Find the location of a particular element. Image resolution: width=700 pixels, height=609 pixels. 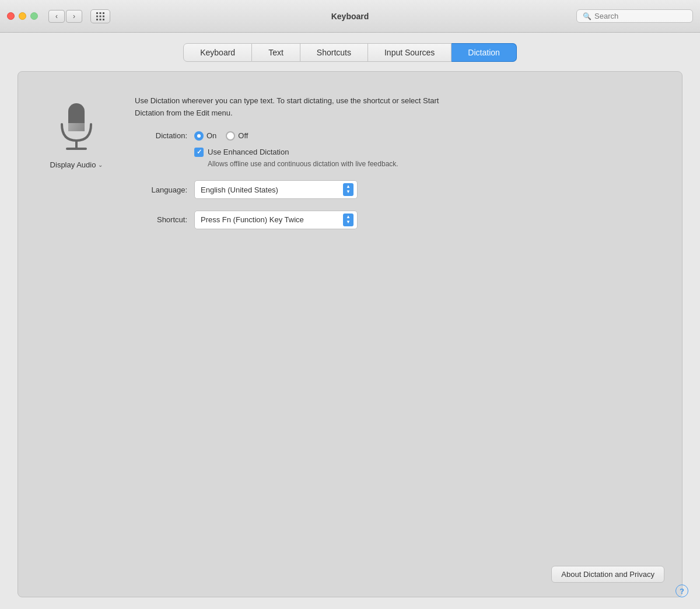

about-dictation-button: About Dictation and Privacy is located at coordinates (608, 574).